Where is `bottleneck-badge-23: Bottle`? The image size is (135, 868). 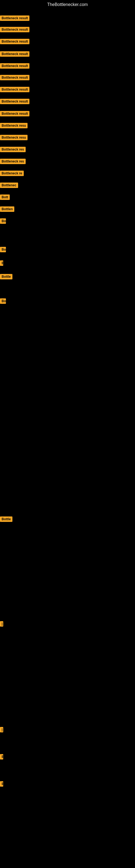
bottleneck-badge-23: Bottle is located at coordinates (6, 519).